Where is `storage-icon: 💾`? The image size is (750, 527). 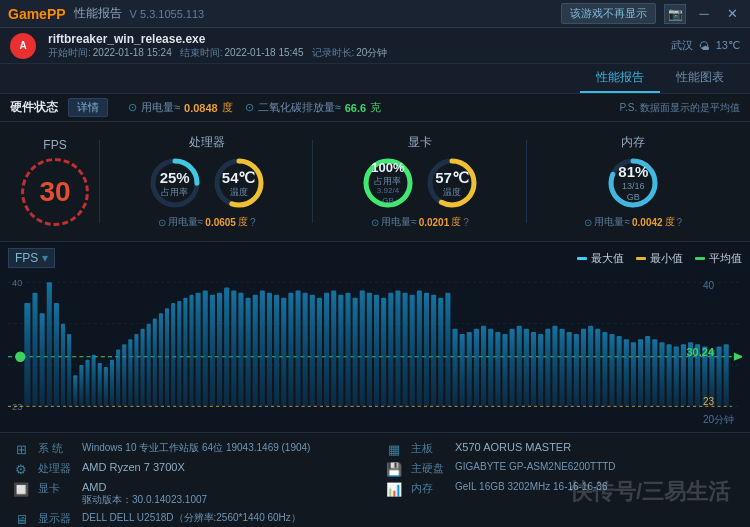
storage-icon: 💾 is located at coordinates (394, 470).